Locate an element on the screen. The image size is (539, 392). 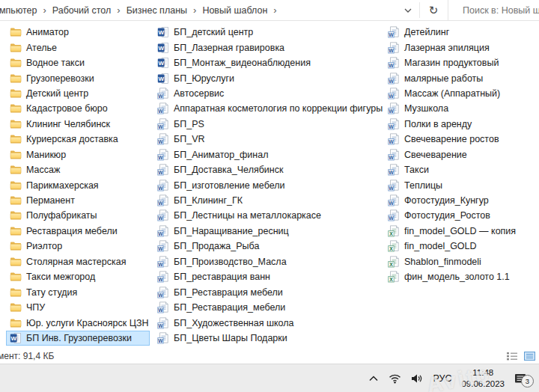
file-item: WМассаж (Аппаратный) is located at coordinates (461, 94).